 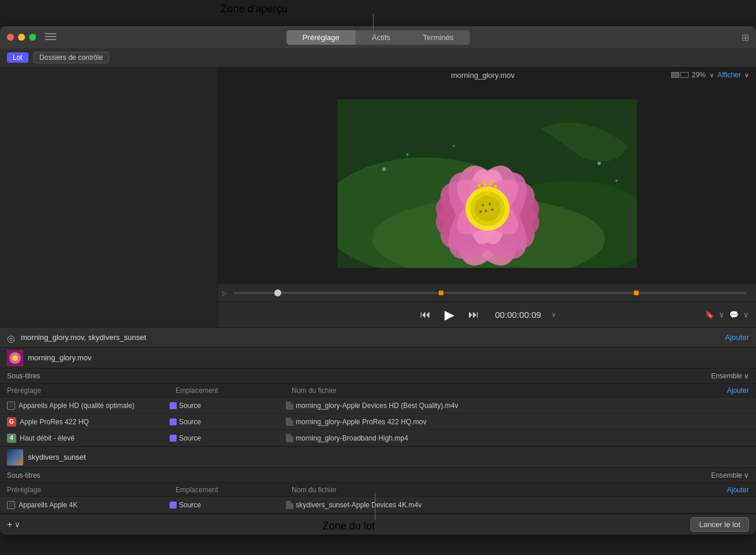 What do you see at coordinates (321, 37) in the screenshot?
I see `tab-en-cours: Préréglage` at bounding box center [321, 37].